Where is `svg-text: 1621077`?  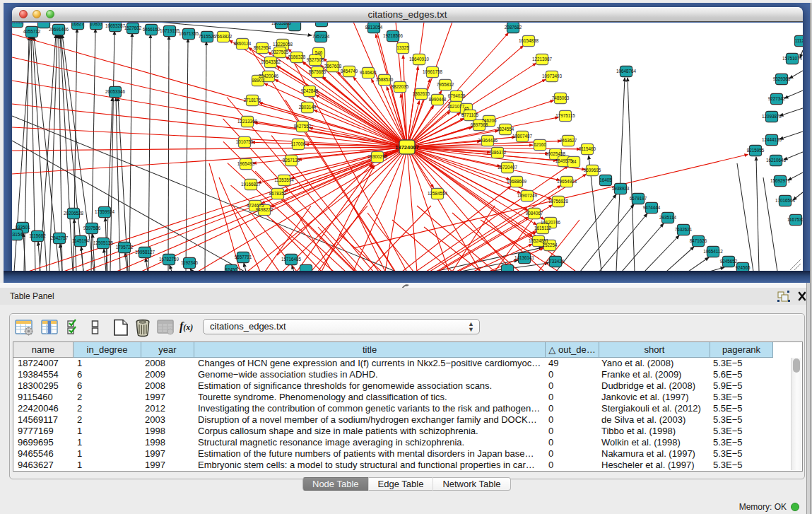 svg-text: 1621077 is located at coordinates (457, 106).